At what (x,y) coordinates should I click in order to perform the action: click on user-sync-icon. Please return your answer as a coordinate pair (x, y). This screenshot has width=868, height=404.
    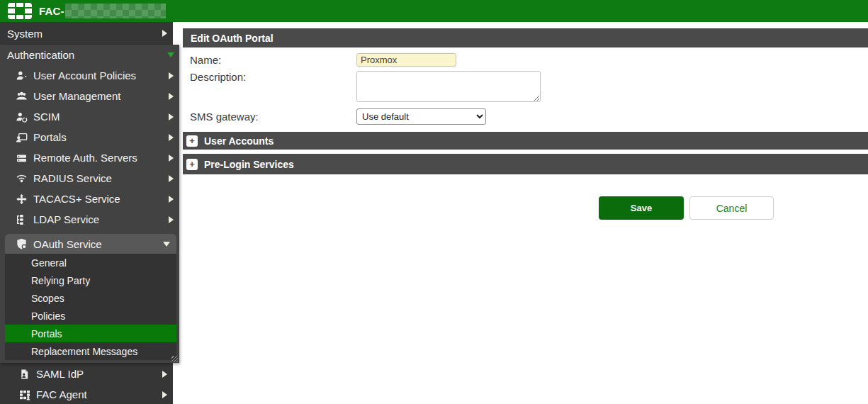
    Looking at the image, I should click on (21, 116).